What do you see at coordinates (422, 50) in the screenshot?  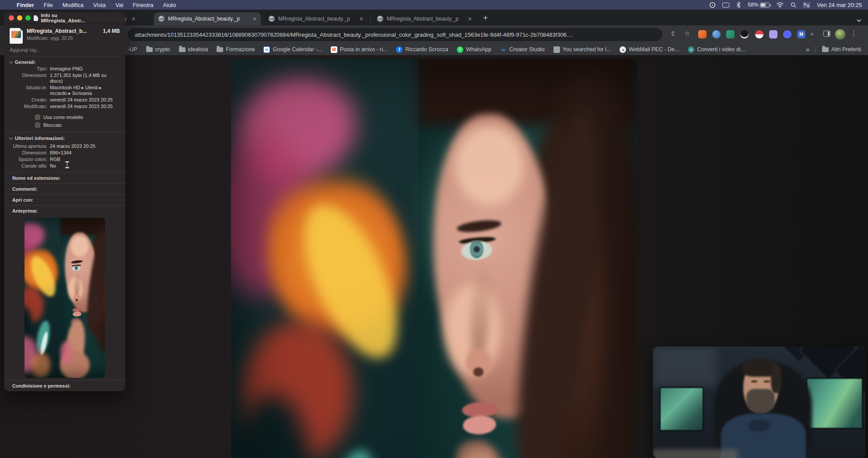 I see `bookmark-facebook: fRiccardo Scrocca` at bounding box center [422, 50].